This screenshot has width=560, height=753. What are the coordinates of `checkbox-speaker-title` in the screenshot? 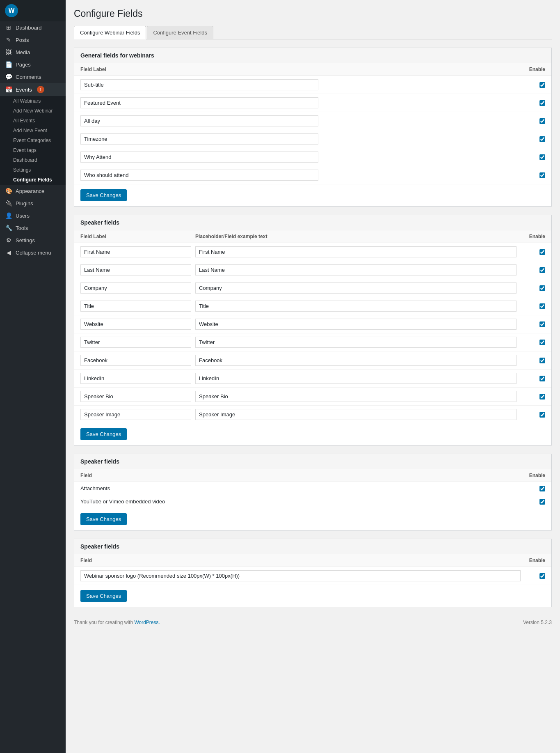 It's located at (542, 306).